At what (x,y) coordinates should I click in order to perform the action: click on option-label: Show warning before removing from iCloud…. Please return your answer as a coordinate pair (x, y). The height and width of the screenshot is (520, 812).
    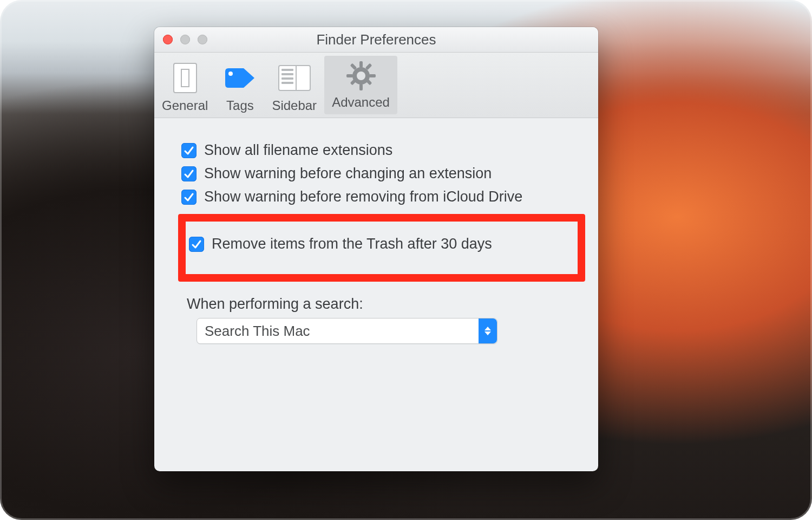
    Looking at the image, I should click on (363, 197).